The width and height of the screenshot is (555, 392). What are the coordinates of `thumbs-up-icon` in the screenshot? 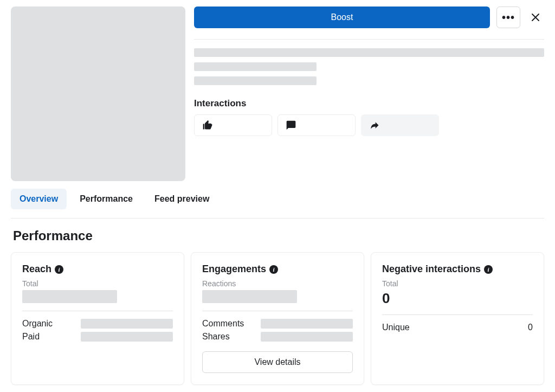 It's located at (208, 125).